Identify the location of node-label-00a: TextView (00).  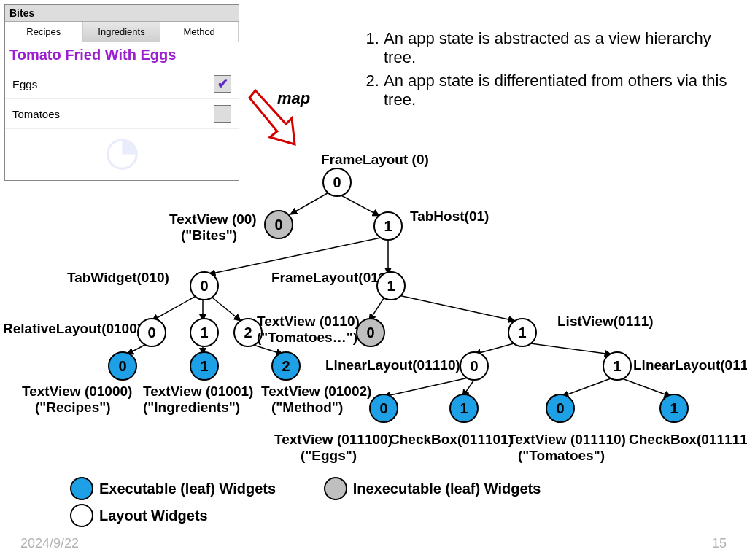
(213, 219).